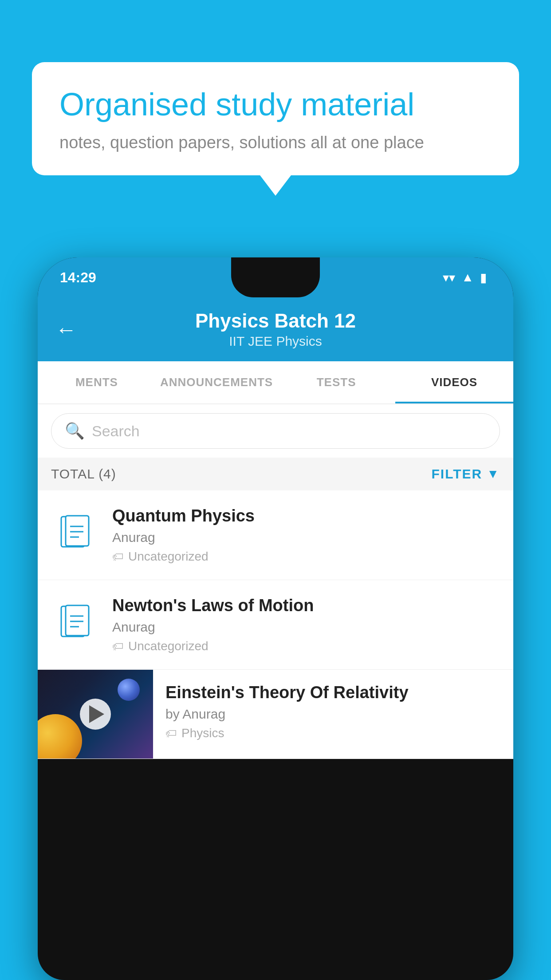  Describe the element at coordinates (78, 278) in the screenshot. I see `status-time: 14:29` at that location.